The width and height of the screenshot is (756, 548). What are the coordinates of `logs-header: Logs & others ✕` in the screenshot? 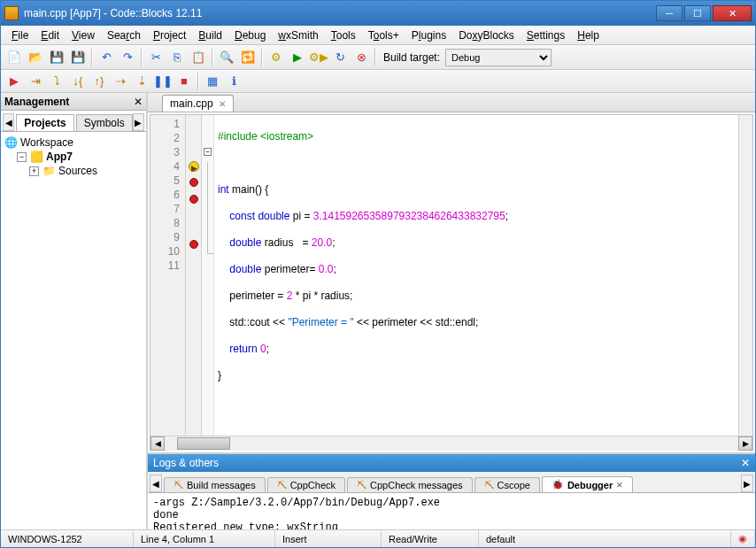 It's located at (451, 463).